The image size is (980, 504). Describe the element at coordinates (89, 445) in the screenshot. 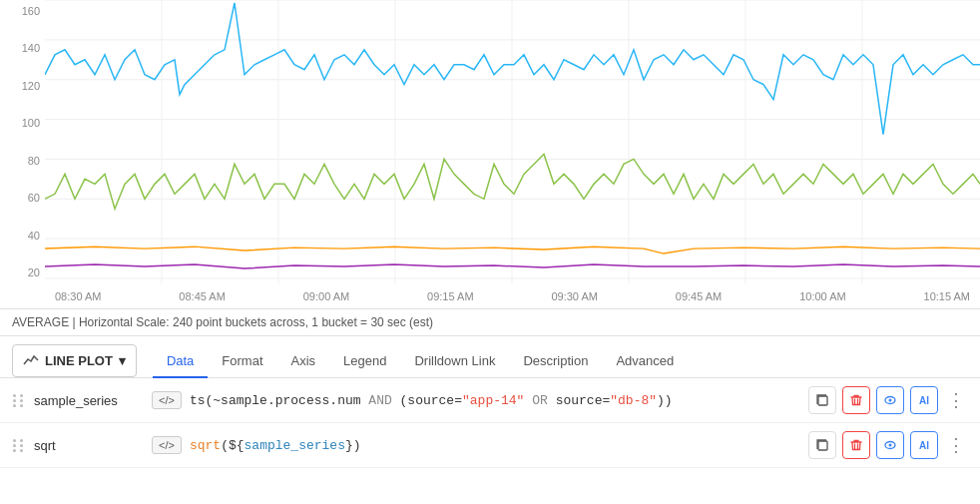

I see `series-name: sqrt` at that location.